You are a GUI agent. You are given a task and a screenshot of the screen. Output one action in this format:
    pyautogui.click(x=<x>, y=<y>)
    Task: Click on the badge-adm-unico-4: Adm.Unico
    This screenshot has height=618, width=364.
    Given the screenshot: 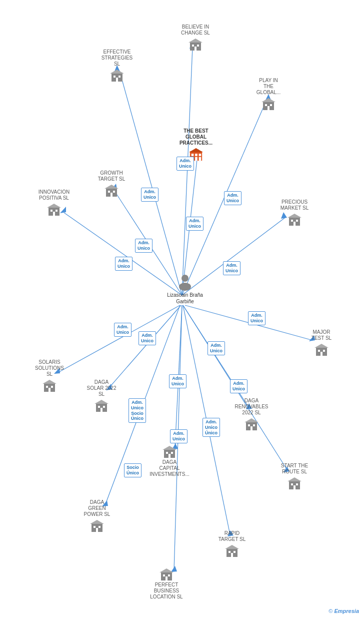 What is the action you would take?
    pyautogui.click(x=195, y=224)
    